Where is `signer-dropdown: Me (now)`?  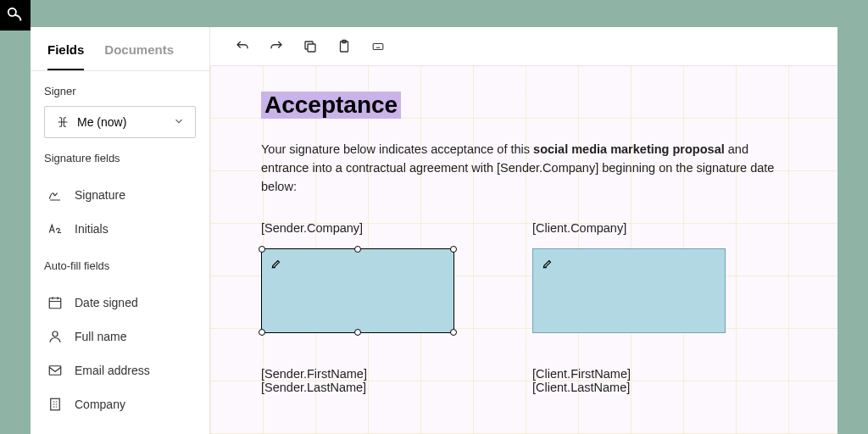 signer-dropdown: Me (now) is located at coordinates (120, 122).